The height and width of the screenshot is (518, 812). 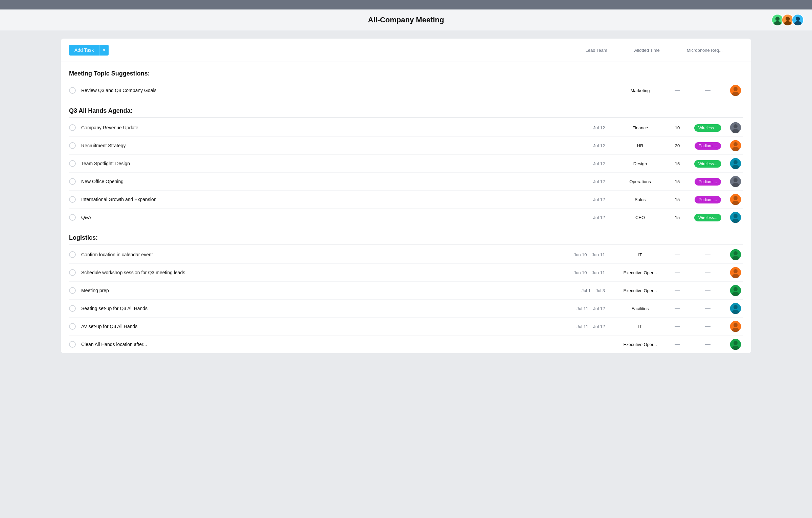 What do you see at coordinates (406, 90) in the screenshot?
I see `task-row: Review Q3 and Q4 Company GoalsMarketing—…` at bounding box center [406, 90].